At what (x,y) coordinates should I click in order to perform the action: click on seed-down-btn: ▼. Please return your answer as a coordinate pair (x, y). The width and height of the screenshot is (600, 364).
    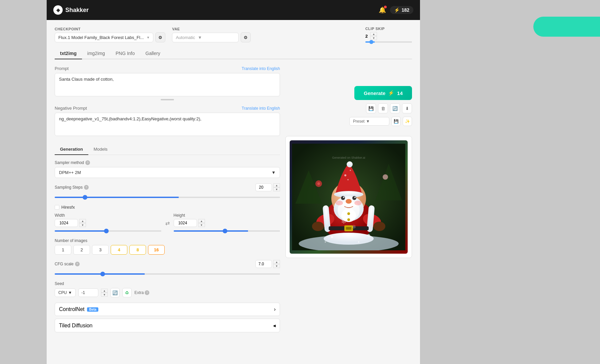
    Looking at the image, I should click on (104, 295).